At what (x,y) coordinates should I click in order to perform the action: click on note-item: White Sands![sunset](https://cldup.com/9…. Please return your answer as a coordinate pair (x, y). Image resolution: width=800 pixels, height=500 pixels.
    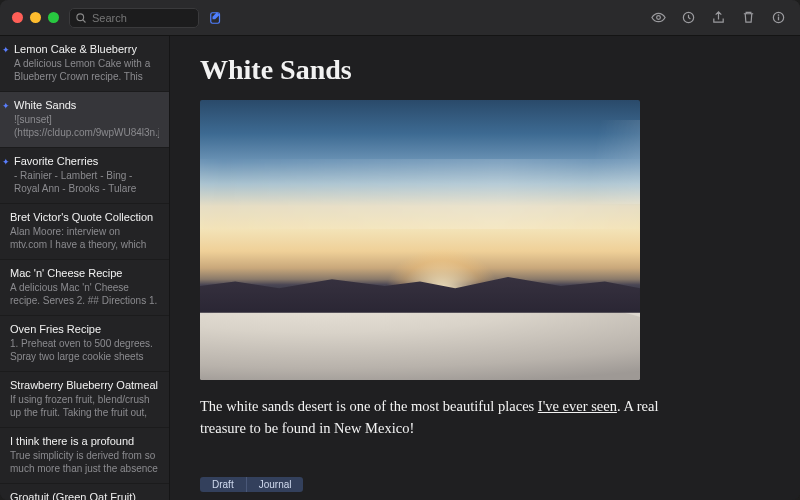
    Looking at the image, I should click on (84, 120).